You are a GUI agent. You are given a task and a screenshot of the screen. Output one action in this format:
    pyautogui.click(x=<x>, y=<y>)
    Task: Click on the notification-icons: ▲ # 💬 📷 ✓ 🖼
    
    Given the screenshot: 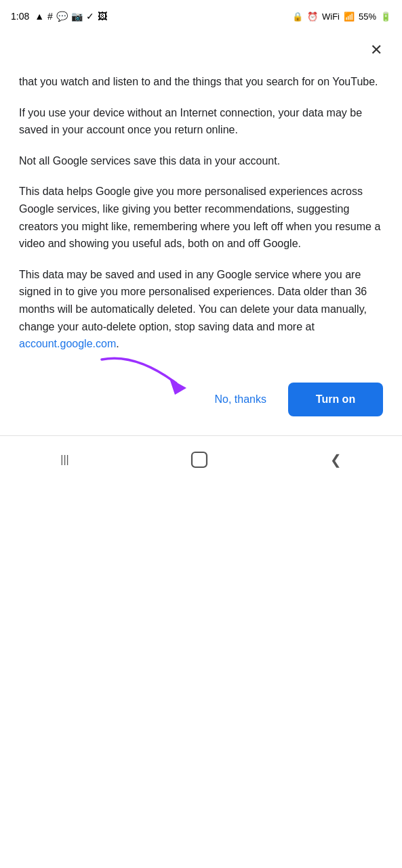 What is the action you would take?
    pyautogui.click(x=71, y=16)
    